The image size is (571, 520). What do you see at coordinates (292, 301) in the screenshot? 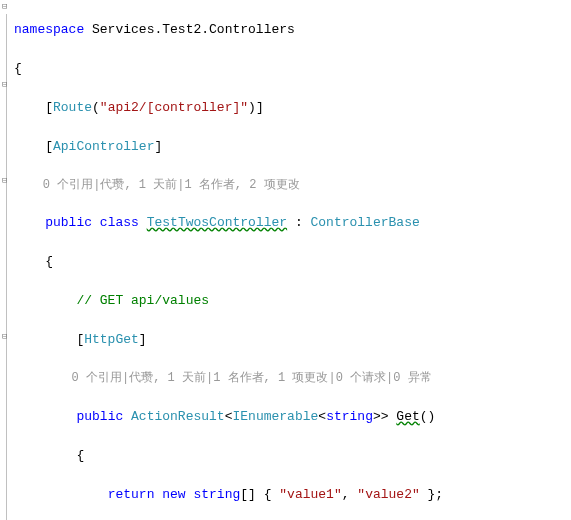
I see `code-line: // GET api/values` at bounding box center [292, 301].